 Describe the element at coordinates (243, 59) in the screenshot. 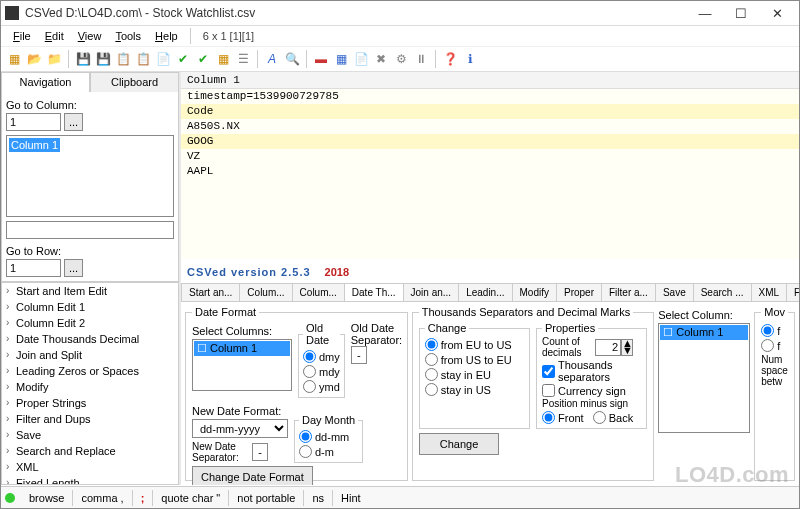

I see `list-icon: ☰` at that location.